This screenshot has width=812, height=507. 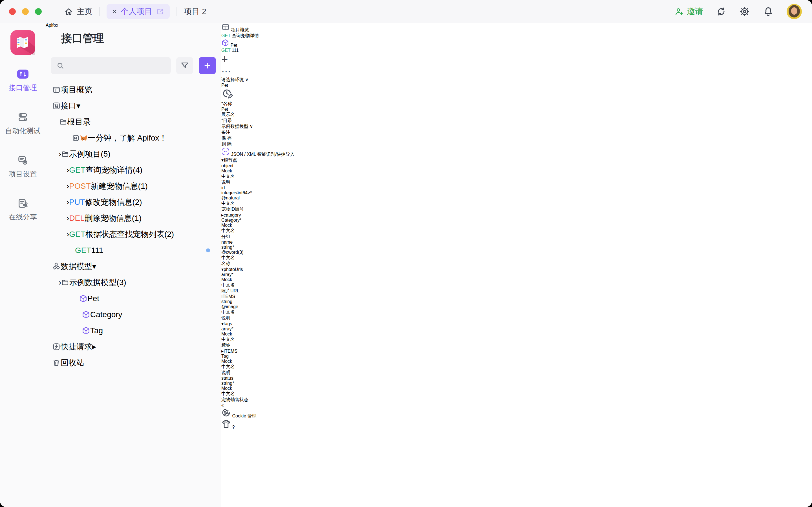 I want to click on root-node-badge: 根节点, so click(x=230, y=160).